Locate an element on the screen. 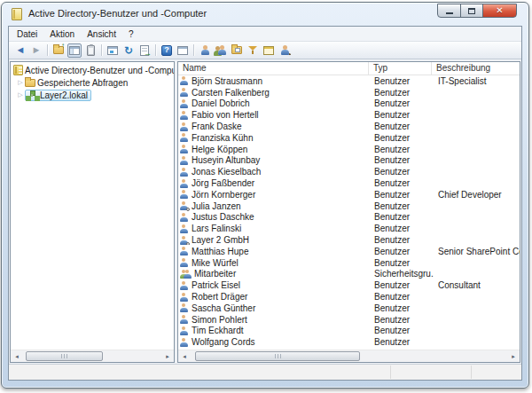  menu-ansicht: Ansicht is located at coordinates (101, 34).